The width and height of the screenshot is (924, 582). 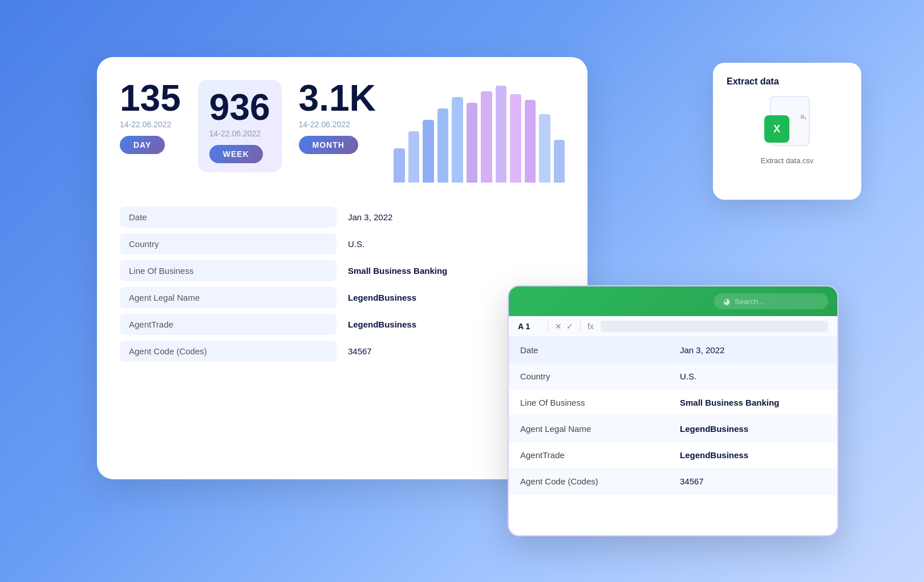 What do you see at coordinates (398, 270) in the screenshot?
I see `data-value-2: Small Business Banking` at bounding box center [398, 270].